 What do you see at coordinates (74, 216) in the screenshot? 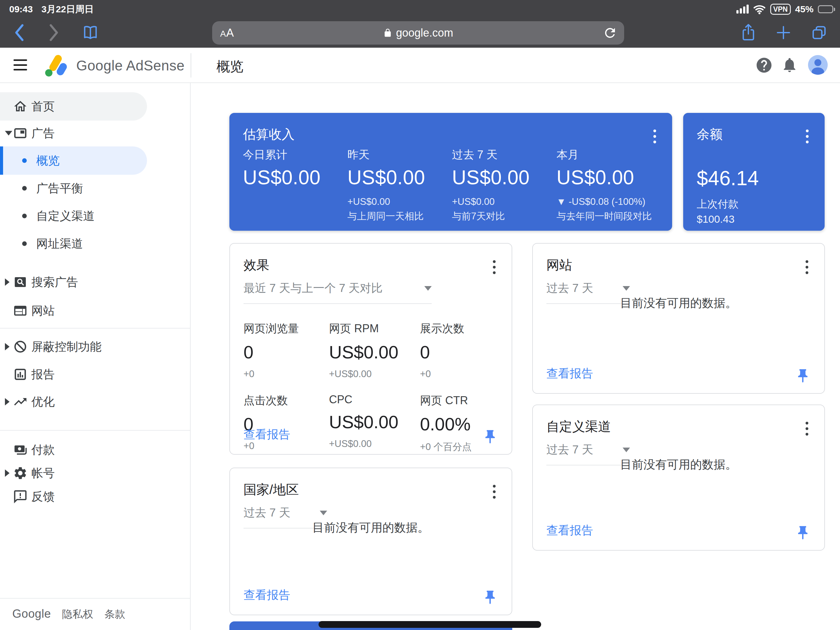
I see `sidebar-item-custom-channels: 自定义渠道` at bounding box center [74, 216].